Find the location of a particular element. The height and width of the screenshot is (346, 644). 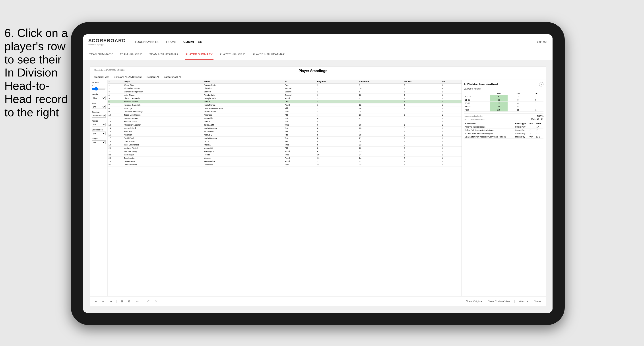

filter-conference: Conference: All is located at coordinates (172, 77).